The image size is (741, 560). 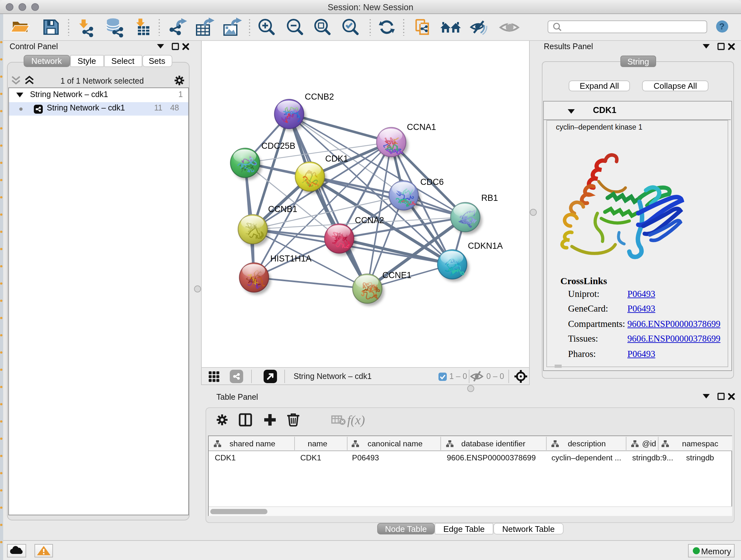 What do you see at coordinates (369, 220) in the screenshot?
I see `svg-text: CCNA2` at bounding box center [369, 220].